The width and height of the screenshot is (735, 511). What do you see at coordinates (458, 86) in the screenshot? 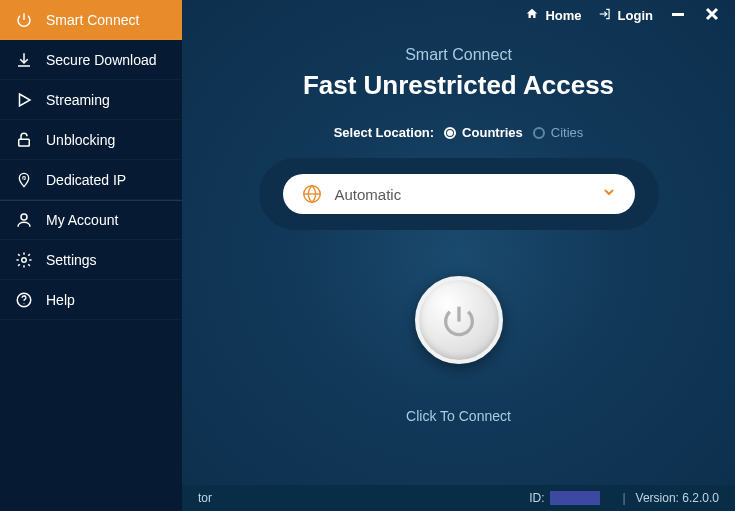
I see `page-title: Fast Unrestricted Access` at bounding box center [458, 86].